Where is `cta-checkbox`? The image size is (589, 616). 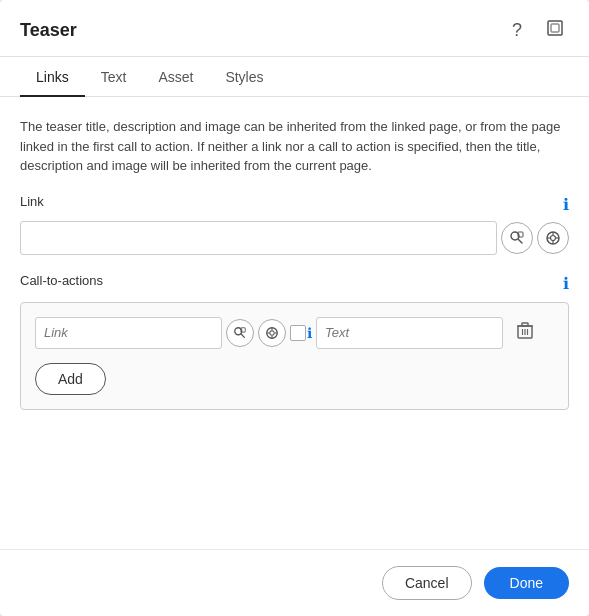
cta-checkbox is located at coordinates (298, 333).